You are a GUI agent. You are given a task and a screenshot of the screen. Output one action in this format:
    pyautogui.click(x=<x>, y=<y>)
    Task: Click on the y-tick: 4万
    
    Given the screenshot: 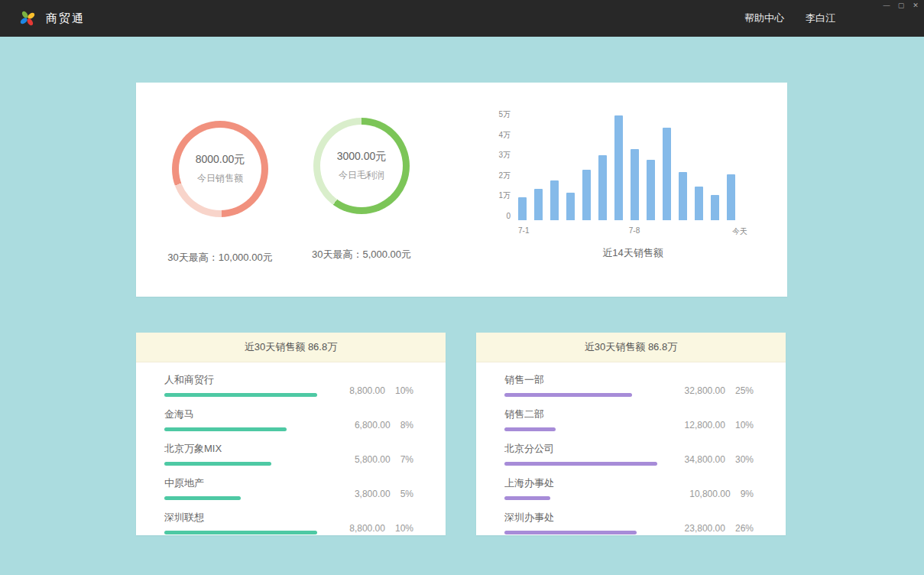 What is the action you would take?
    pyautogui.click(x=504, y=135)
    